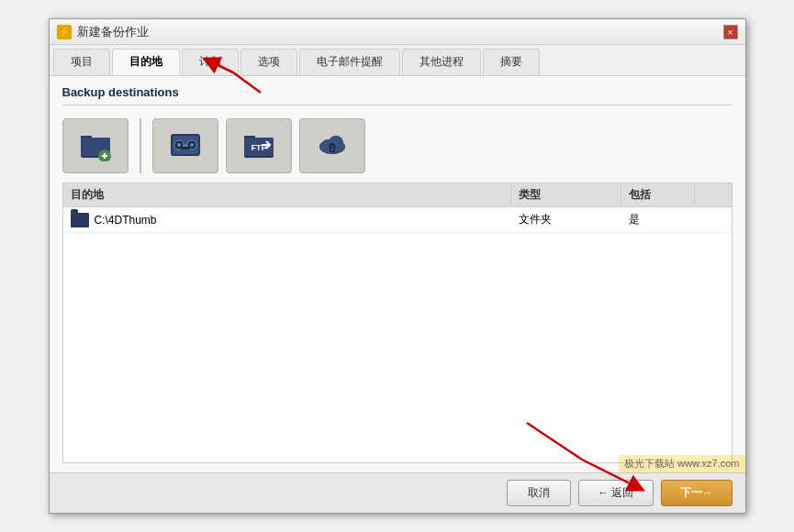 The image size is (794, 532). I want to click on header-destination: 目的地, so click(287, 194).